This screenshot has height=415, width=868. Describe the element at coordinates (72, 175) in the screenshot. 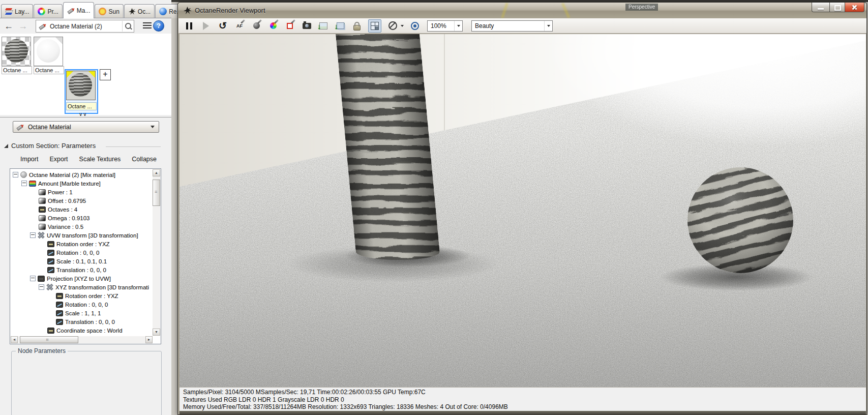

I see `tree-item-label: Octane Material (2) [Mix material]` at that location.